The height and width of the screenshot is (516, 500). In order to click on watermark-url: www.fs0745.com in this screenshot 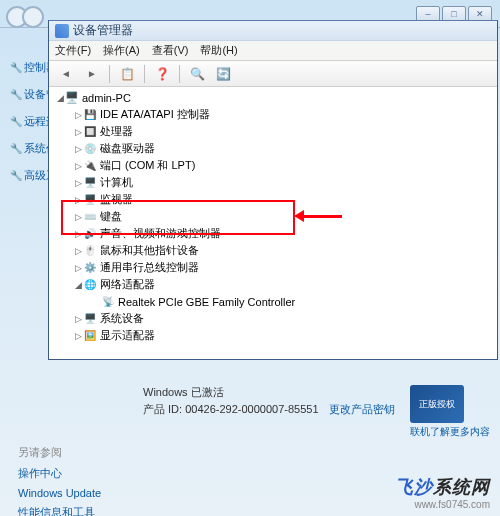, I will do `click(442, 504)`.